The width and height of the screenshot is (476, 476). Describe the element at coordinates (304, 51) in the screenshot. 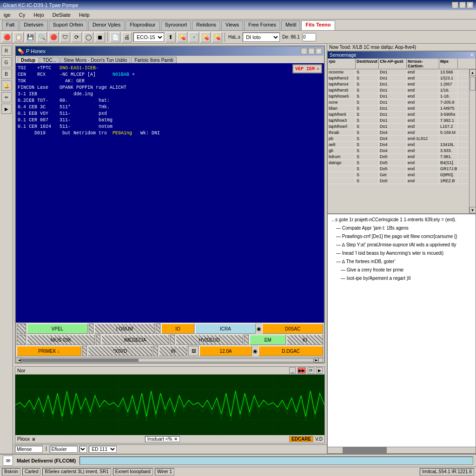

I see `inner-minimize: _` at that location.